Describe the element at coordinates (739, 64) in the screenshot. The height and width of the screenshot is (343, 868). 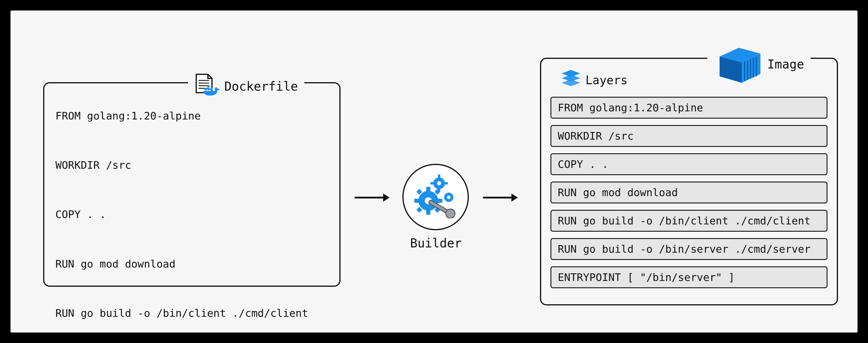
I see `container-icon` at that location.